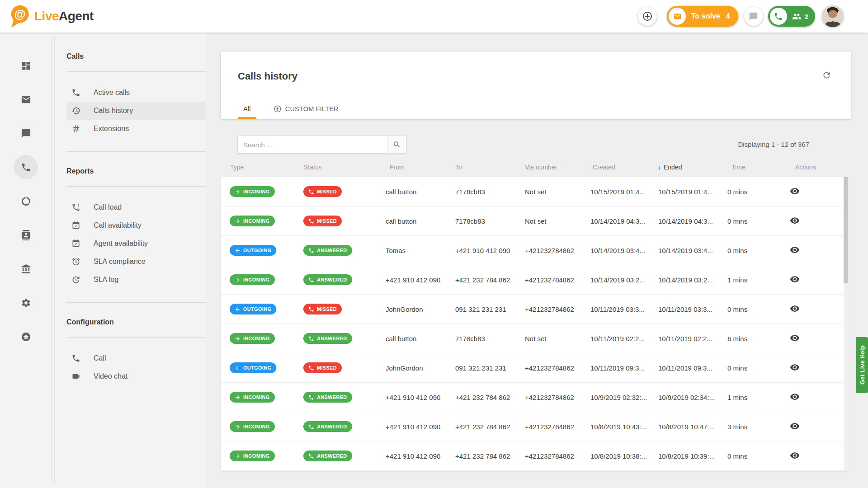 This screenshot has height=488, width=868. What do you see at coordinates (237, 167) in the screenshot?
I see `column-header-type: Type` at bounding box center [237, 167].